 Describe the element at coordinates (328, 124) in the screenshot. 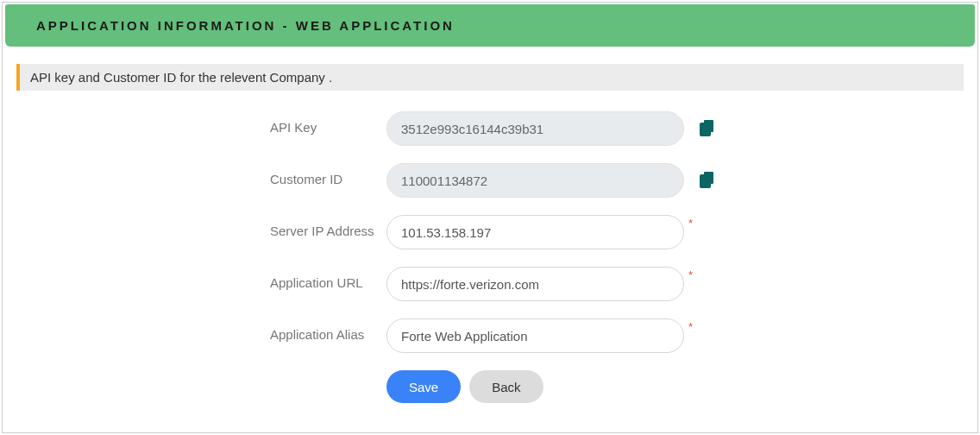

I see `label-api-key: API Key` at that location.